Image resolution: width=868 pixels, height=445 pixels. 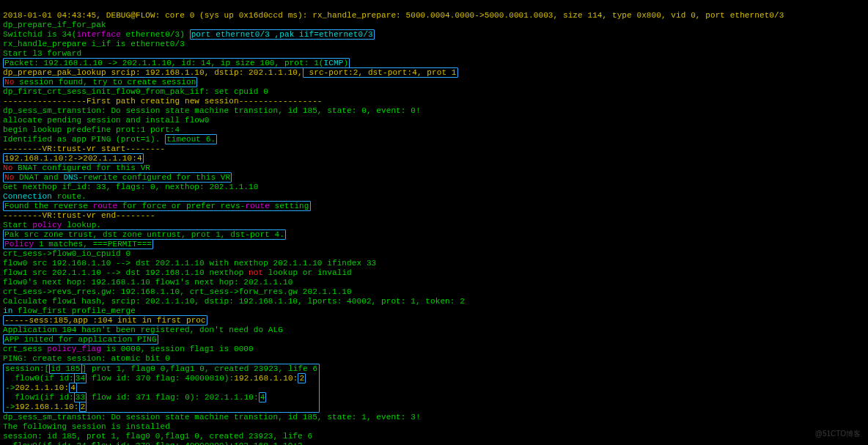 I want to click on no-session-box: No session found, try to create session, so click(x=100, y=82).